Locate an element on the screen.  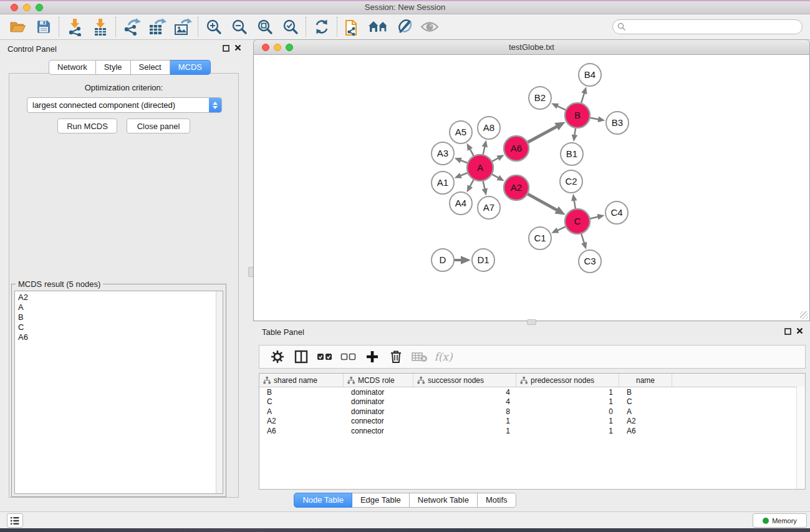
table-panel-close-icon is located at coordinates (799, 332).